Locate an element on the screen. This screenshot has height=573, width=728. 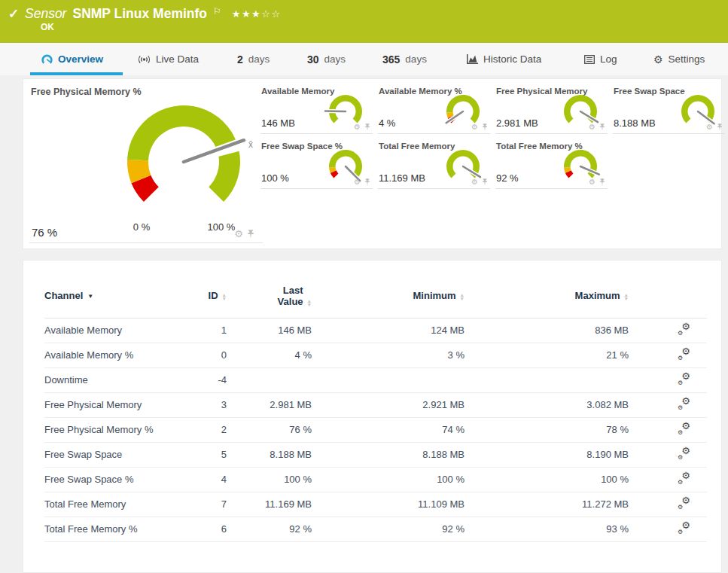
table-row: Available Memory %04 %3 %21 %⚙⚙ is located at coordinates (376, 355).